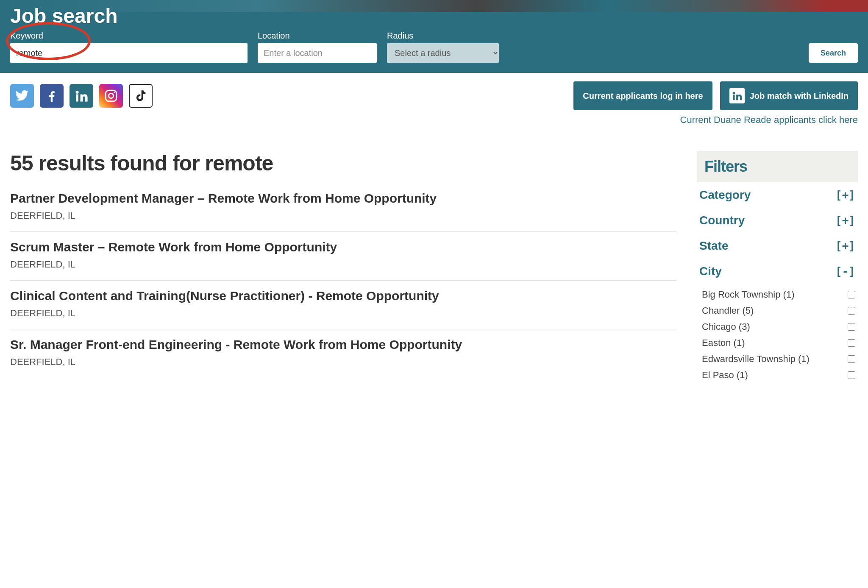 This screenshot has height=588, width=868. Describe the element at coordinates (715, 96) in the screenshot. I see `cta-row: Current applicants log in here Job match…` at that location.